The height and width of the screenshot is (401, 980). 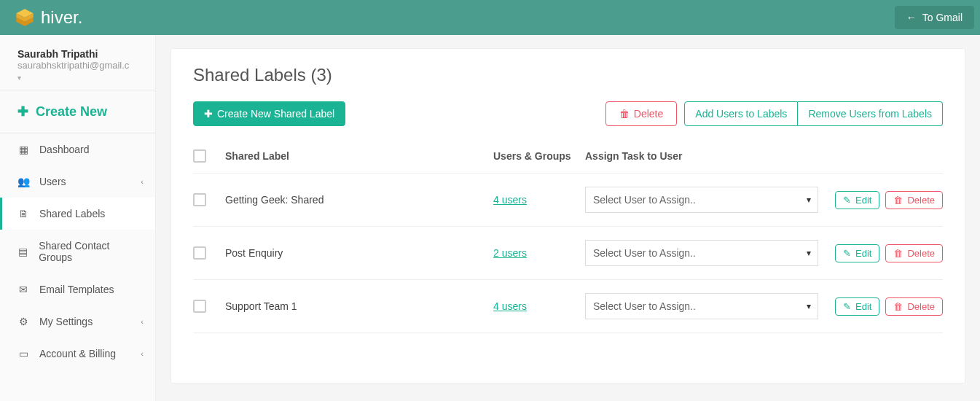 I want to click on select-all-checkbox, so click(x=200, y=156).